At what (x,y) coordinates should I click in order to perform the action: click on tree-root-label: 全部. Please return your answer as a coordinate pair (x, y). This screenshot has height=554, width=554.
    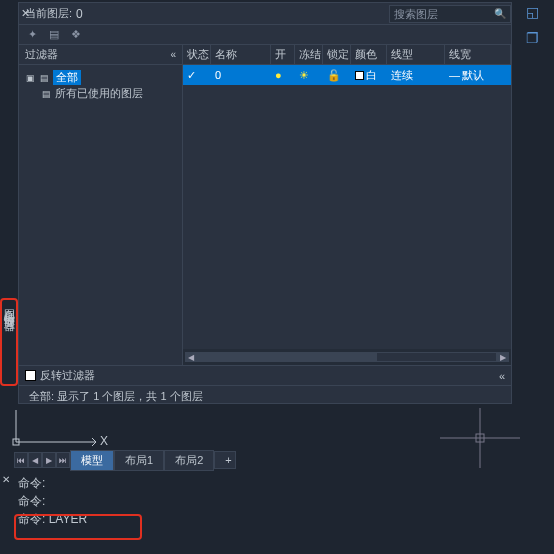
    Looking at the image, I should click on (67, 78).